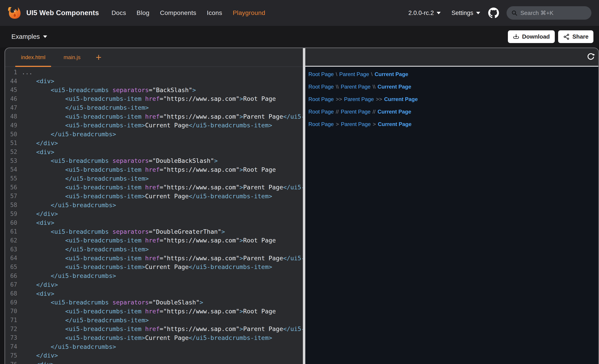 This screenshot has width=599, height=364. Describe the element at coordinates (566, 37) in the screenshot. I see `share-icon` at that location.